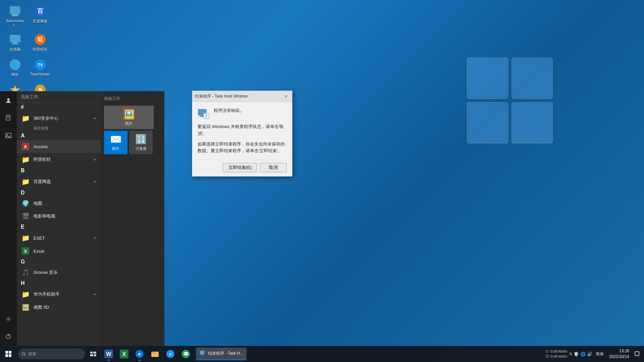 The image size is (644, 362). Describe the element at coordinates (59, 182) in the screenshot. I see `app-folder-baidu: 📁 百度网盘 ▼` at that location.